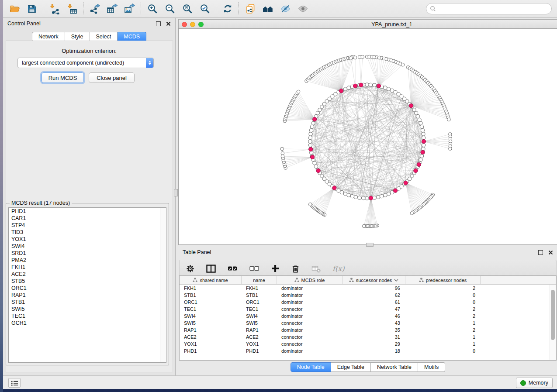 This screenshot has width=557, height=392. I want to click on horizontal-splitter-handle, so click(370, 244).